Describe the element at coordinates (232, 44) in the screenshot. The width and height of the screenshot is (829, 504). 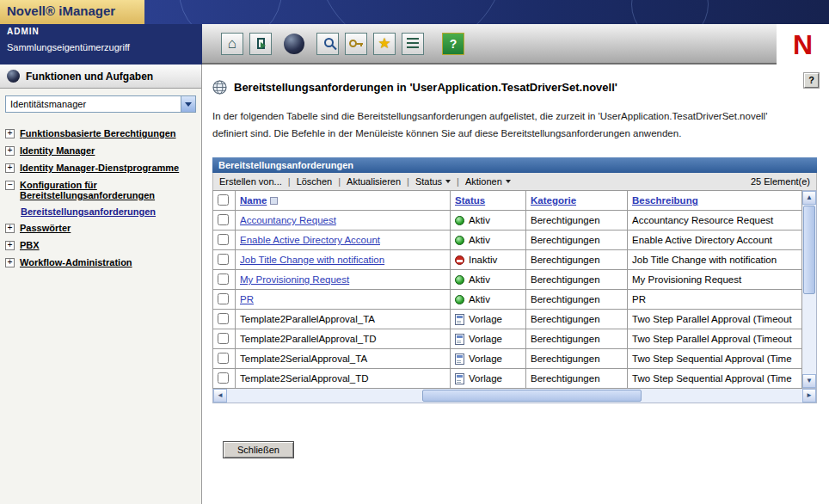
I see `toolbar-home-button: ⌂` at that location.